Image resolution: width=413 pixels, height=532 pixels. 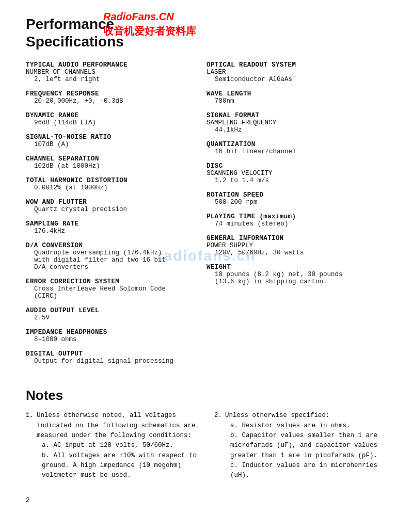 What do you see at coordinates (218, 446) in the screenshot?
I see `note-number: 2.` at bounding box center [218, 446].